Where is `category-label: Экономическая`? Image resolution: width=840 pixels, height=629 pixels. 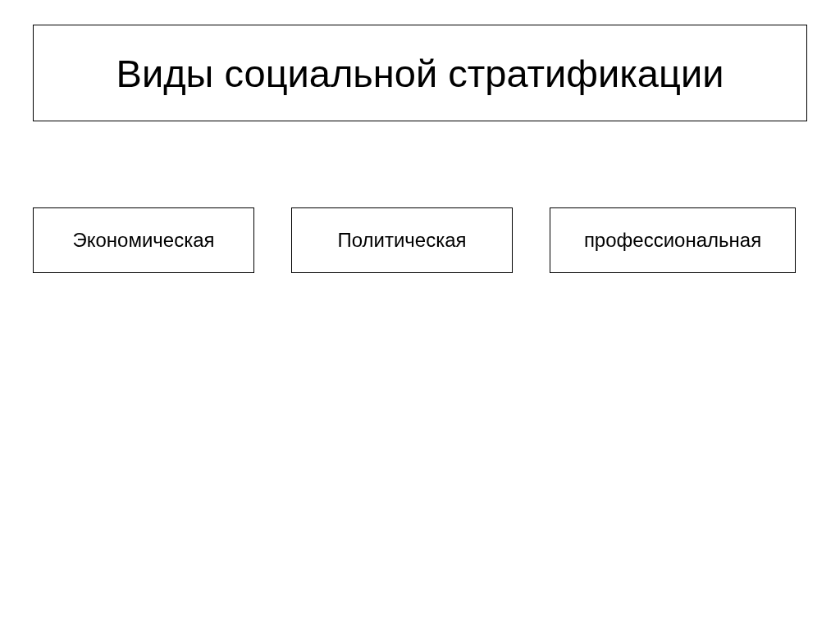
category-label: Экономическая is located at coordinates (143, 240).